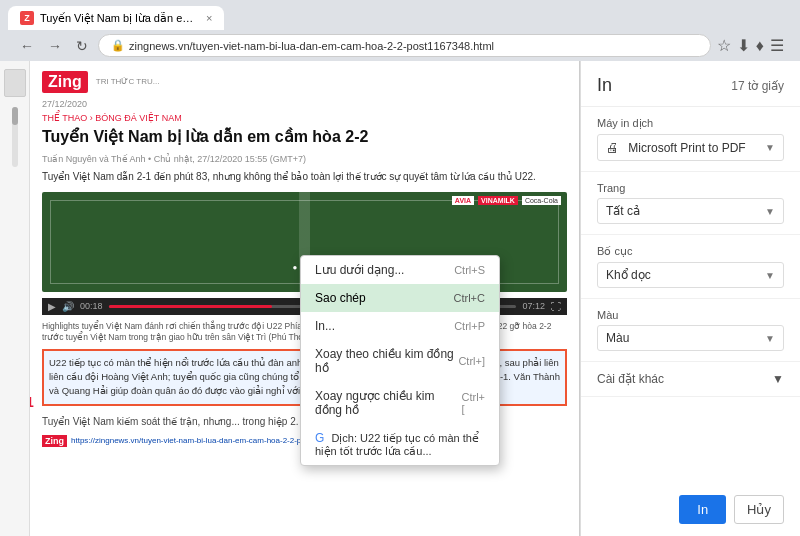  What do you see at coordinates (702, 510) in the screenshot?
I see `print-button: In` at bounding box center [702, 510].